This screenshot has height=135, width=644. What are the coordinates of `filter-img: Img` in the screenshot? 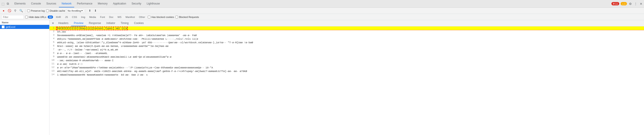 It's located at (83, 17).